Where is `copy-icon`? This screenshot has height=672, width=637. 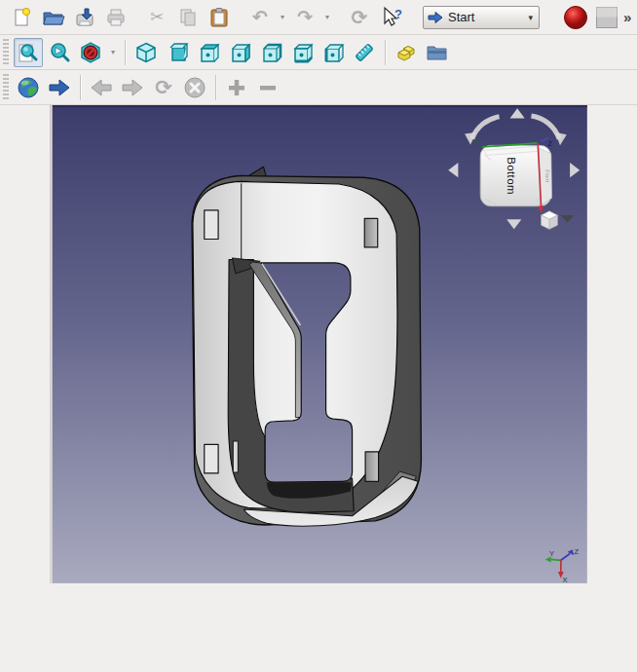
copy-icon is located at coordinates (188, 18).